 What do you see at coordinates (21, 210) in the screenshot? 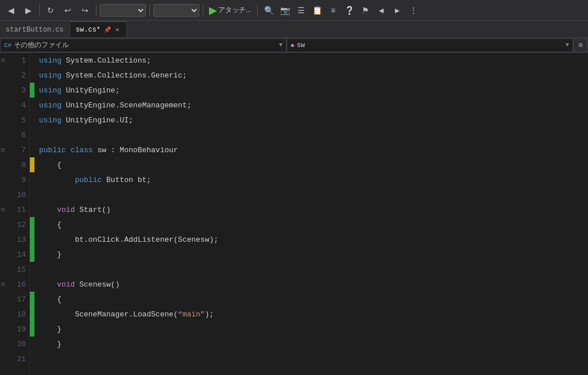
I see `line-num-text-11: 11` at bounding box center [21, 210].